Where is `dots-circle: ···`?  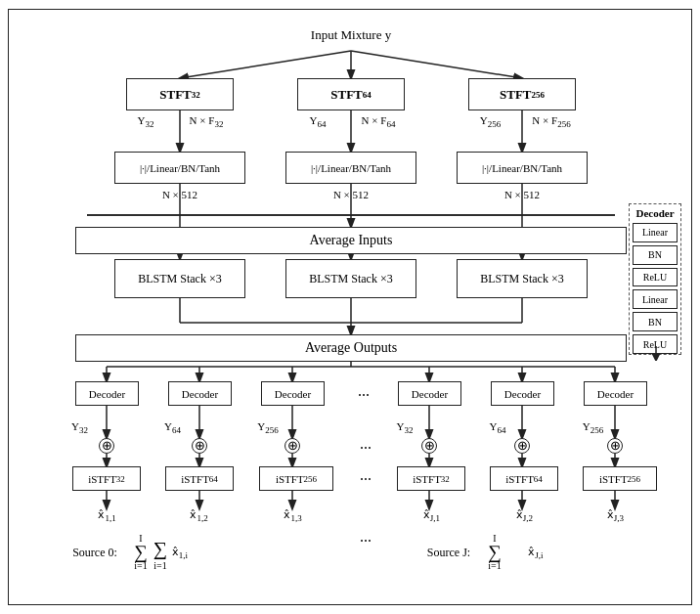 dots-circle: ··· is located at coordinates (366, 449).